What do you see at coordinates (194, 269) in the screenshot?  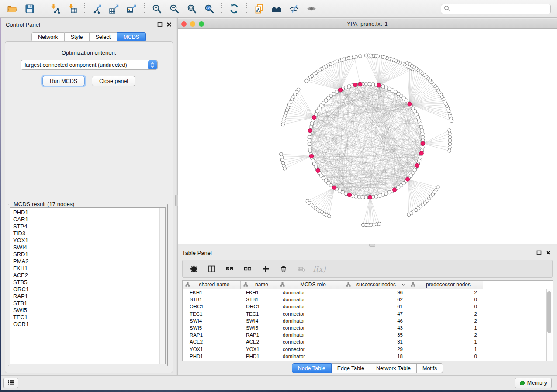 I see `gear-button` at bounding box center [194, 269].